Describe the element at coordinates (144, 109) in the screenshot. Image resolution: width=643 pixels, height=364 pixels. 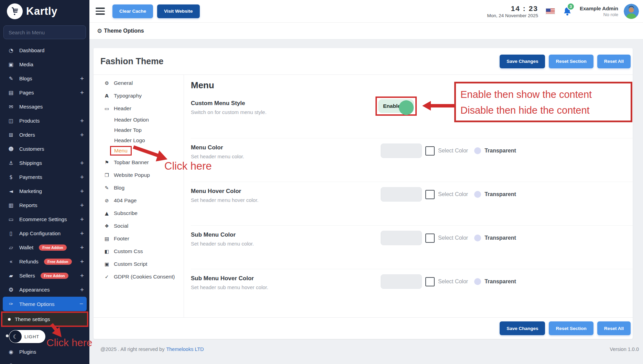
I see `theme-nav-header: ▭Header` at that location.